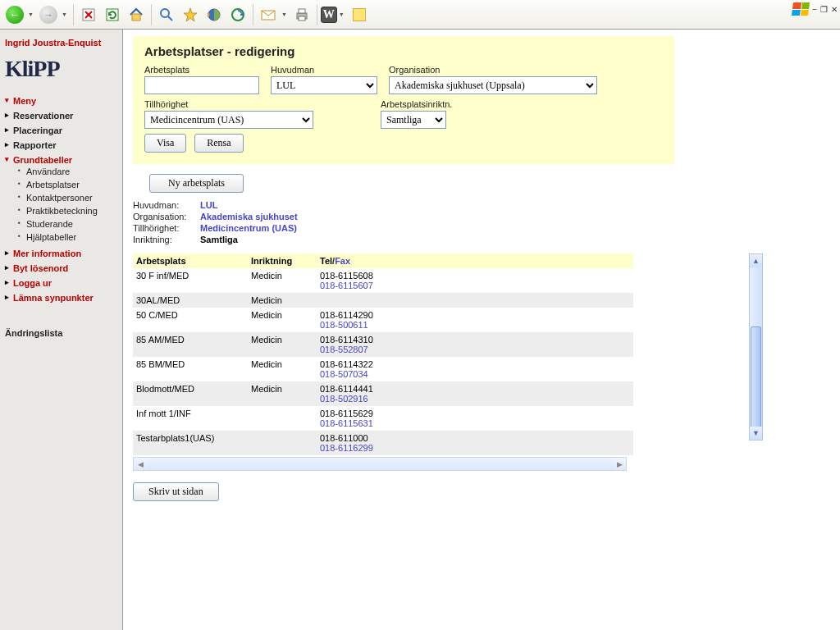 This screenshot has height=630, width=840. I want to click on nav-grundtabeller: Grundtabeller Användare Arbetsplatser Ko…, so click(61, 199).